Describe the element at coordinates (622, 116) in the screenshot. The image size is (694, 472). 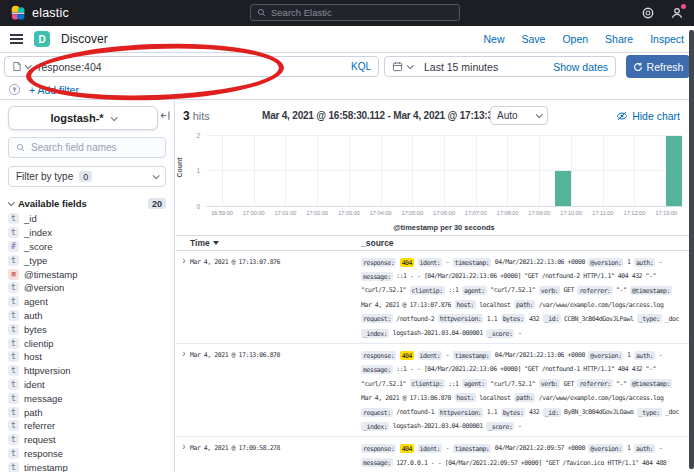
I see `eye-closed-icon` at that location.